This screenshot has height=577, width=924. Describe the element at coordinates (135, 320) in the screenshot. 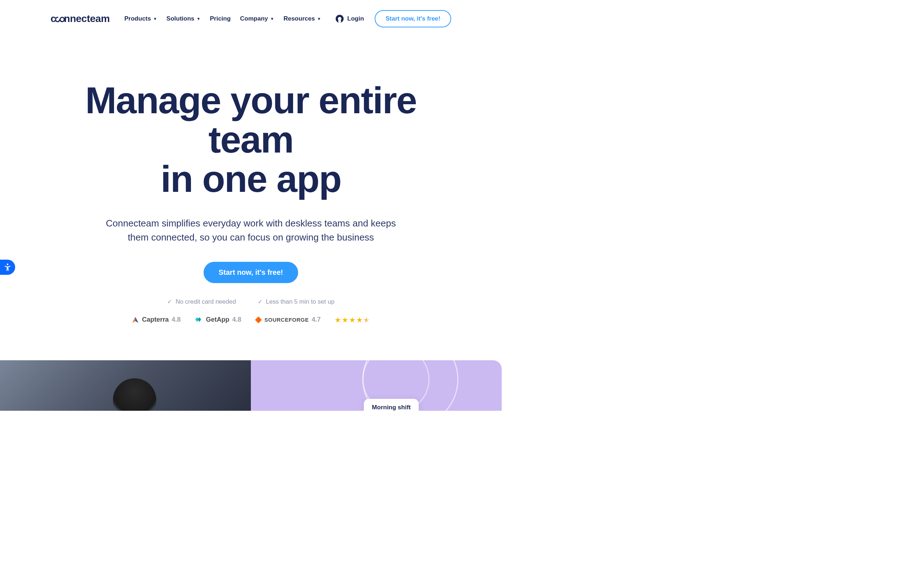

I see `capterra-icon` at that location.